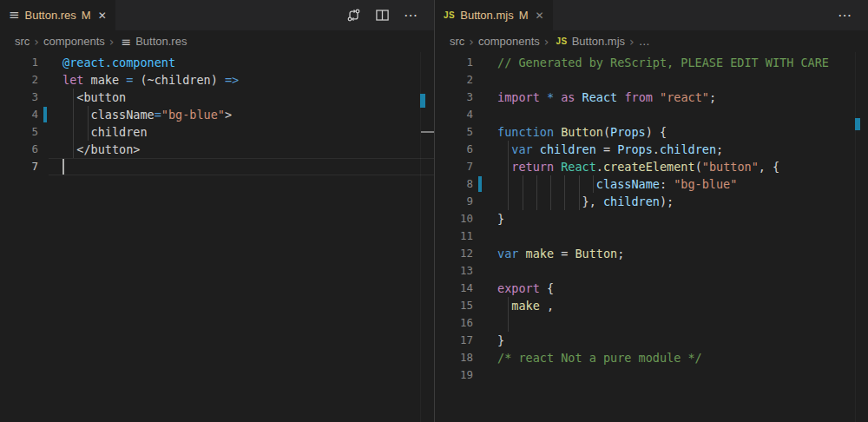 The width and height of the screenshot is (868, 422). What do you see at coordinates (217, 149) in the screenshot?
I see `code-line: 6 </button>` at bounding box center [217, 149].